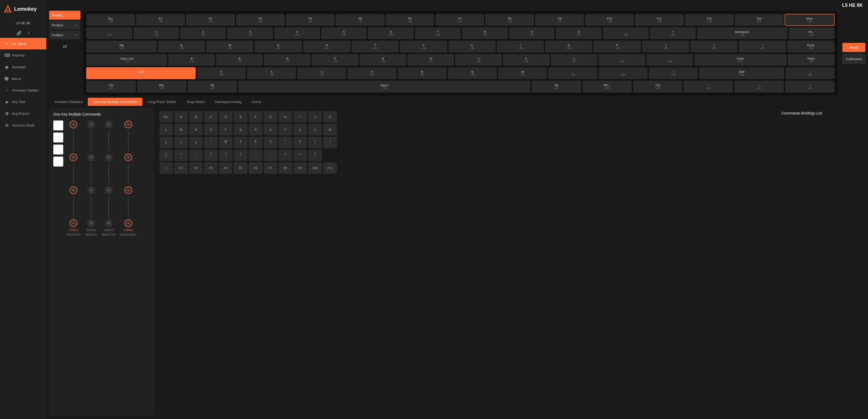  What do you see at coordinates (658, 86) in the screenshot?
I see `key-rctrl: Ctrl1.85` at bounding box center [658, 86].